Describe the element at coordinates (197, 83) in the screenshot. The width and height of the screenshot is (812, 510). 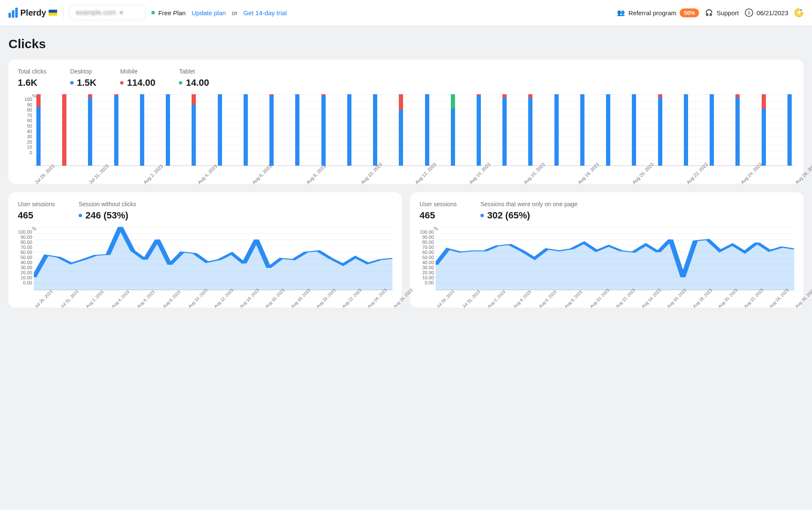
I see `stat-value: 14.00` at that location.